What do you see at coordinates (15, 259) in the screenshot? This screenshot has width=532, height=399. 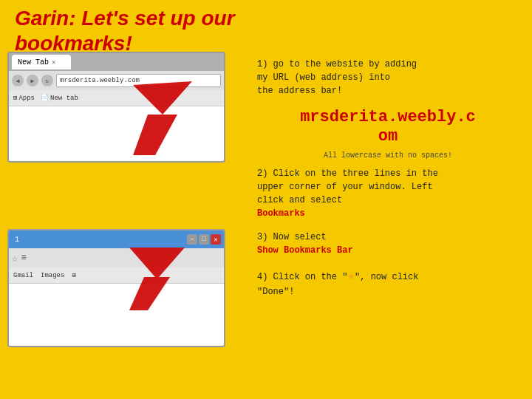 I see `star-icon: ☆` at bounding box center [15, 259].